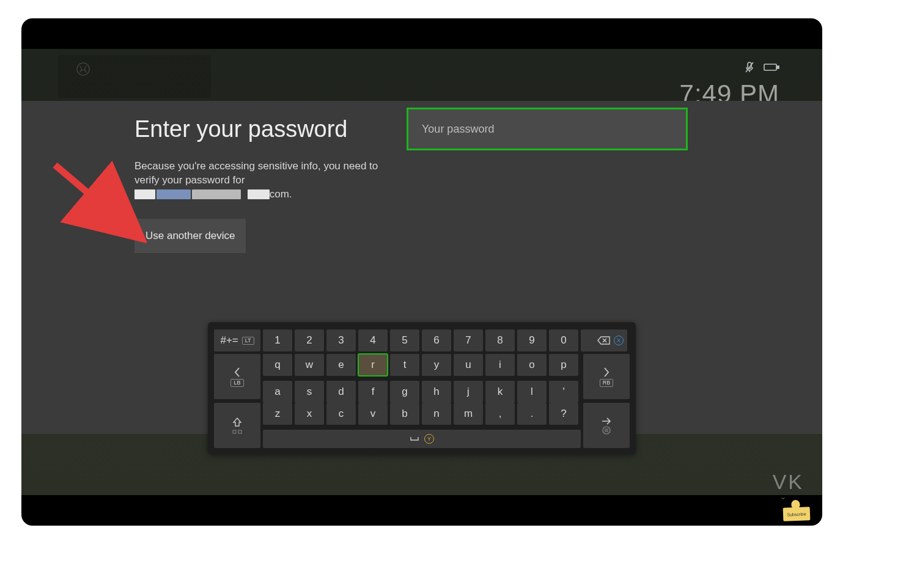 This screenshot has width=917, height=588. I want to click on key-period: ., so click(532, 414).